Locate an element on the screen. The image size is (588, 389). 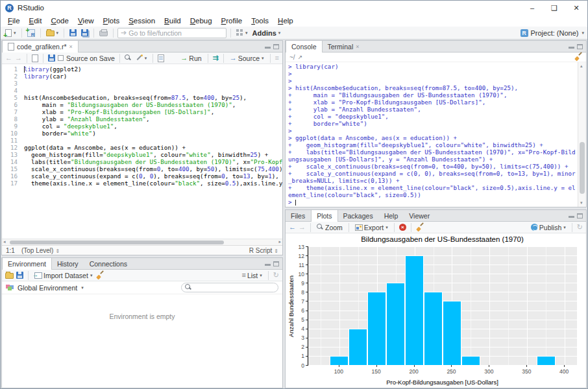
pane-layout-button: ▾ is located at coordinates (242, 32).